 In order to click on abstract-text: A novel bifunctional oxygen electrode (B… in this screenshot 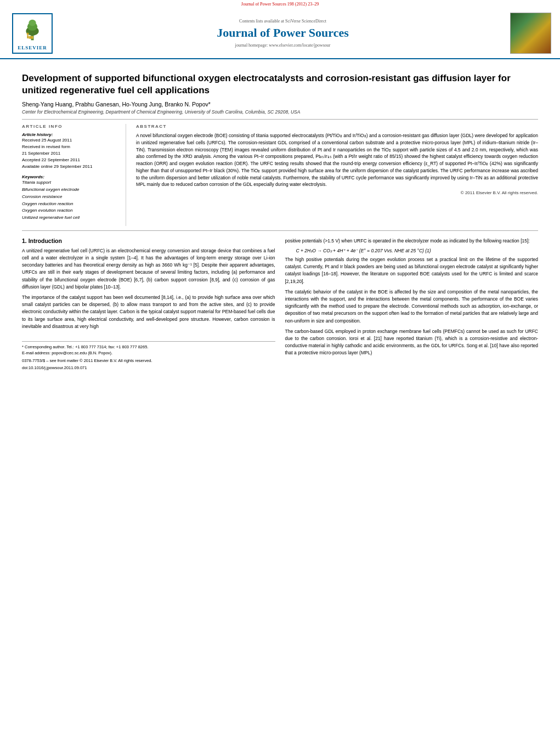, I will do `click(337, 160)`.